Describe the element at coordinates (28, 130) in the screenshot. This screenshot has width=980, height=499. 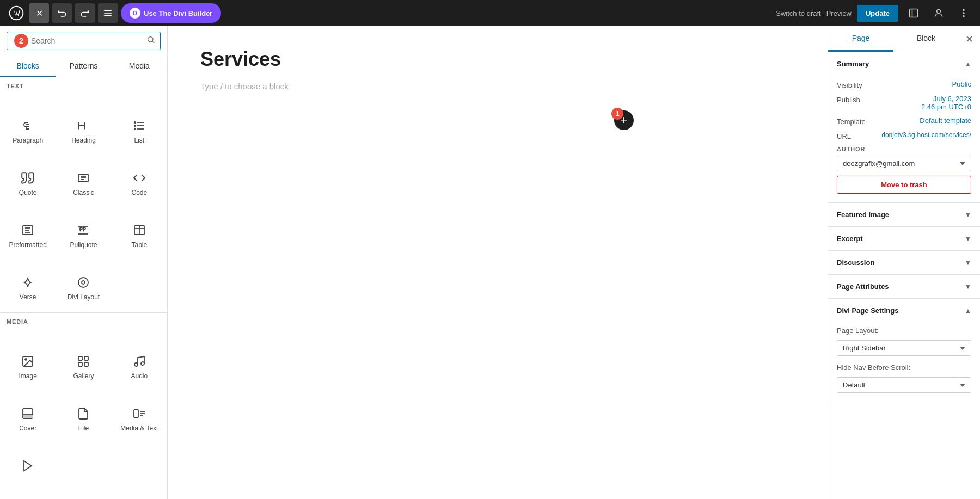
I see `block-item-paragraph: Paragraph` at that location.